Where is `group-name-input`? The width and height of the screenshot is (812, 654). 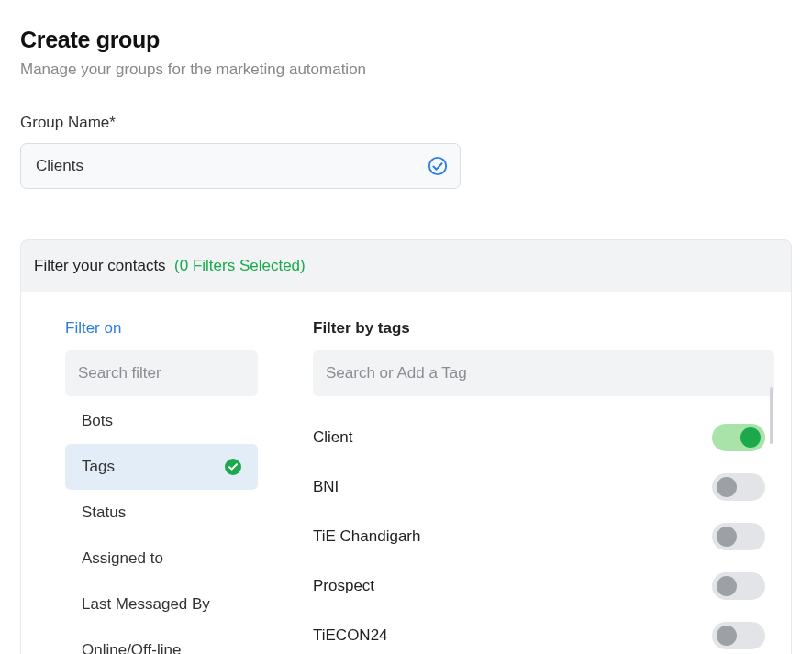
group-name-input is located at coordinates (240, 166).